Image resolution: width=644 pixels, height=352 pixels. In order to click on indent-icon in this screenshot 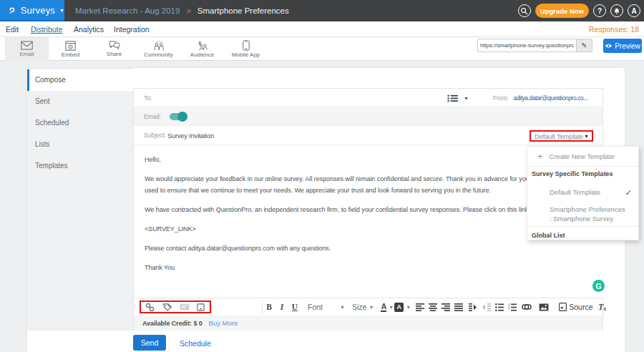, I will do `click(473, 307)`.